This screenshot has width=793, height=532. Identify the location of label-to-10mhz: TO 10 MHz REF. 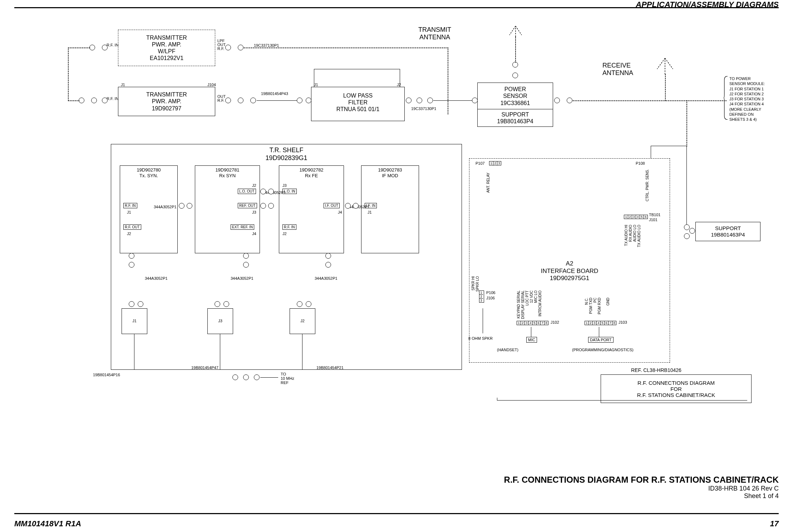
(287, 378).